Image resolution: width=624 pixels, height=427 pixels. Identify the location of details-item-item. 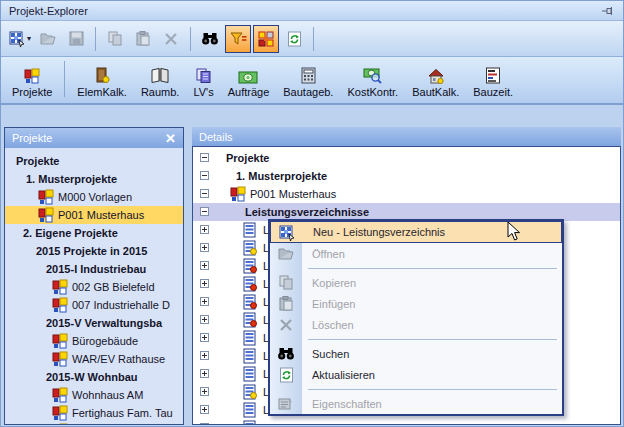
(406, 422).